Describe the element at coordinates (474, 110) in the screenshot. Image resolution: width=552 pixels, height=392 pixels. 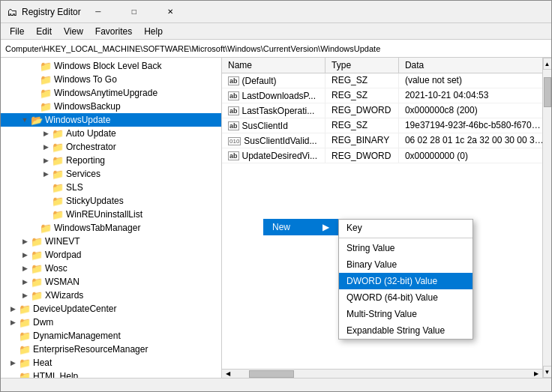
I see `row-data: 0x000000c8 (200)` at that location.